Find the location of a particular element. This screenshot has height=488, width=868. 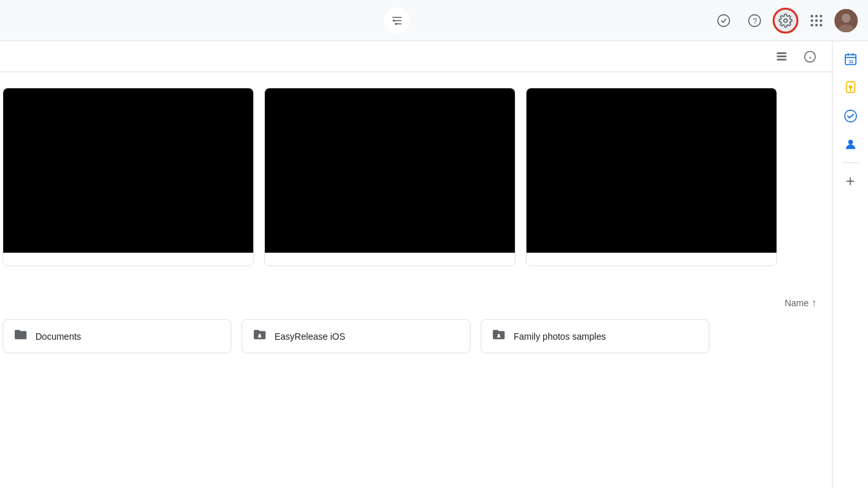

shared-folder-icon-easyrelease is located at coordinates (260, 337).